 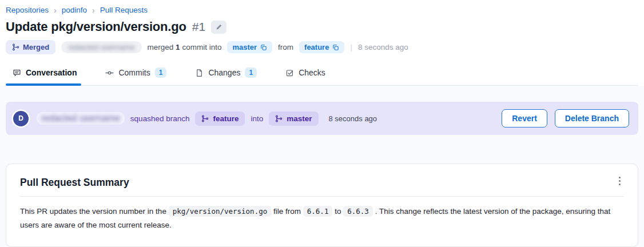 I want to click on merge-action-text: squashed branch, so click(x=160, y=119).